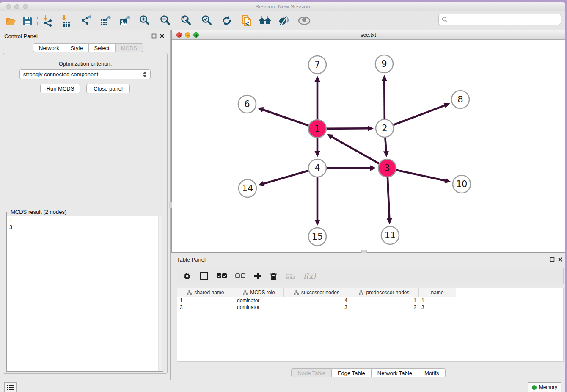 The width and height of the screenshot is (567, 392). I want to click on result-line: 3, so click(85, 227).